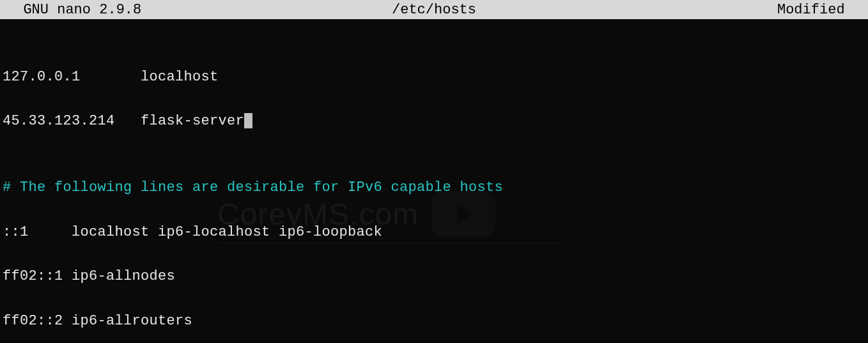  I want to click on editor-line: ::1 localhost ip6-localhost ip6-loopback, so click(434, 232).